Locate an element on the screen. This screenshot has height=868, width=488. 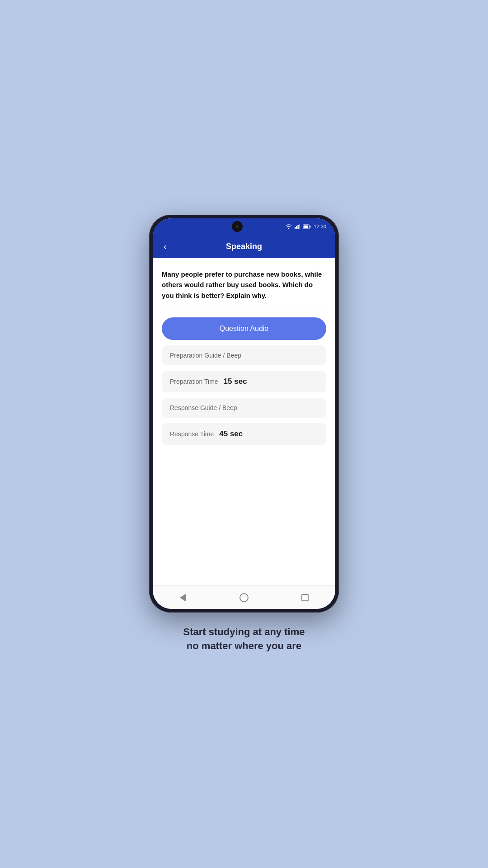
nav-back-icon is located at coordinates (183, 598).